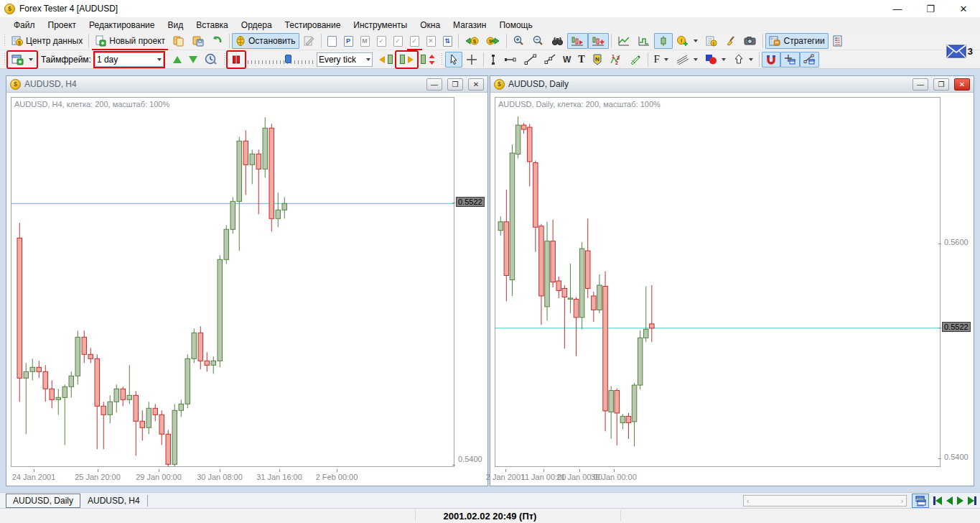  What do you see at coordinates (518, 41) in the screenshot?
I see `zoom-in-button` at bounding box center [518, 41].